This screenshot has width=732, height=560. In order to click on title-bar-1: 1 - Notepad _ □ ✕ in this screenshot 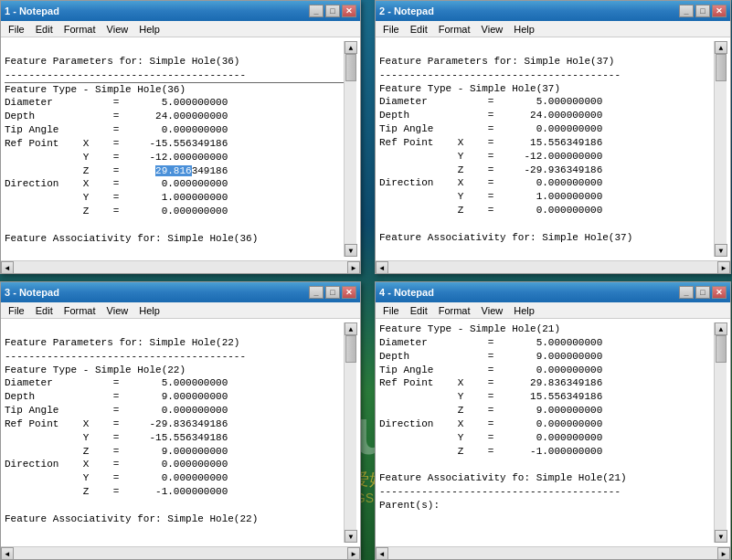, I will do `click(181, 11)`.